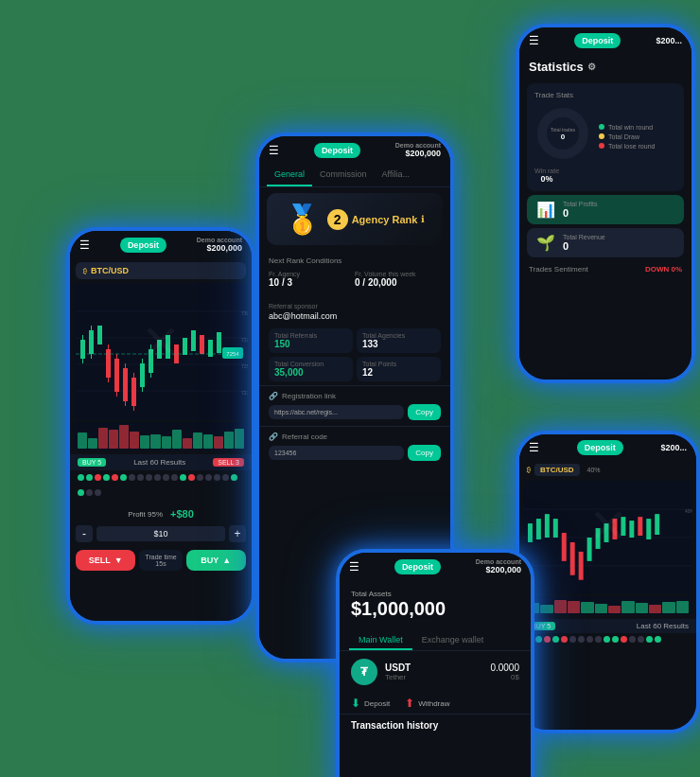  I want to click on coin-info: USDT Tether, so click(433, 672).